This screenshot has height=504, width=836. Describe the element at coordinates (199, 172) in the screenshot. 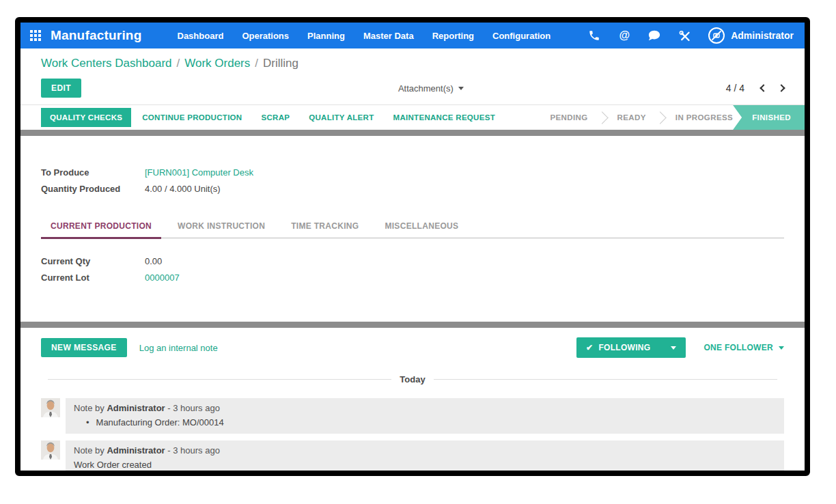

I see `to-produce-link: [FURN001] Computer Desk` at that location.